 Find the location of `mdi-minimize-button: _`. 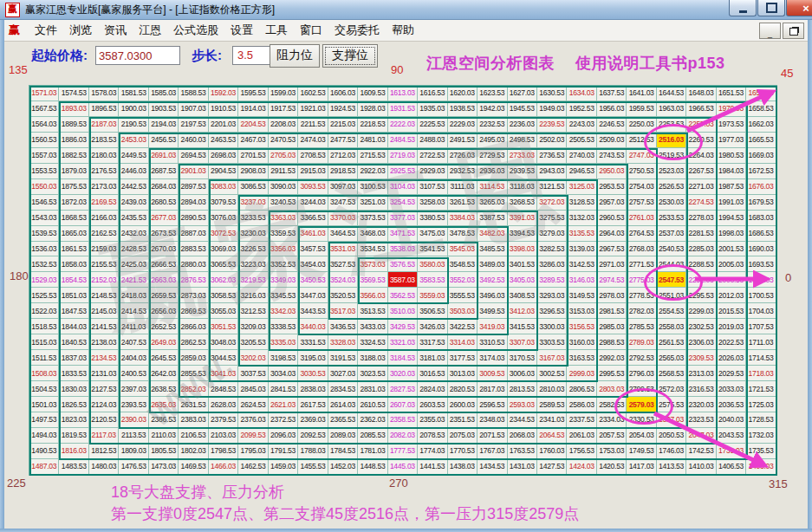

mdi-minimize-button: _ is located at coordinates (770, 31).